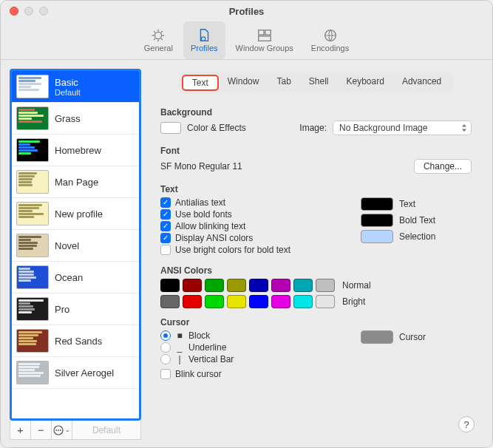 This screenshot has height=448, width=493. I want to click on change-font-button: Change..., so click(443, 166).